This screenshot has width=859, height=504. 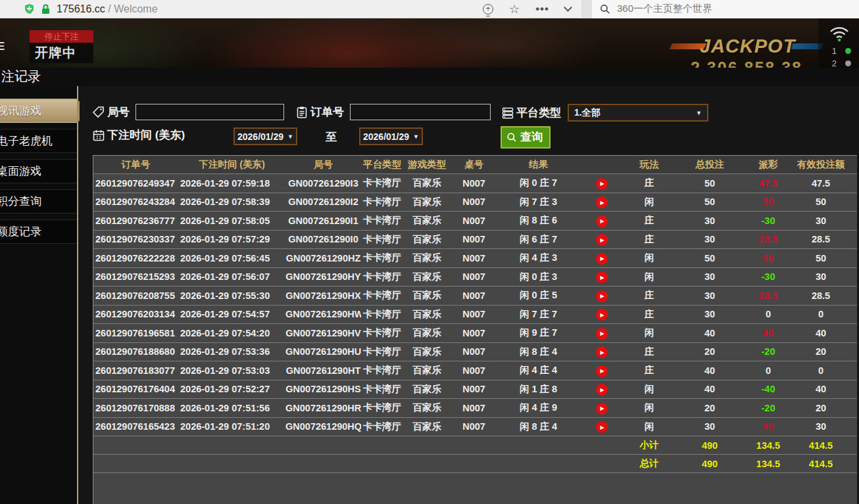 What do you see at coordinates (848, 51) in the screenshot?
I see `line-1-status-dot` at bounding box center [848, 51].